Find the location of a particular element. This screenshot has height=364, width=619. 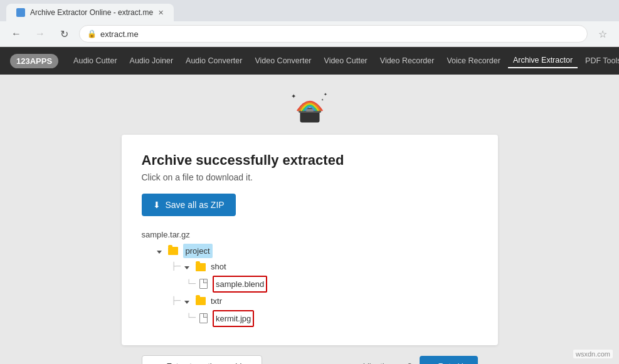

file-tree: project ├─ shot └─ sample.blend is located at coordinates (310, 286).